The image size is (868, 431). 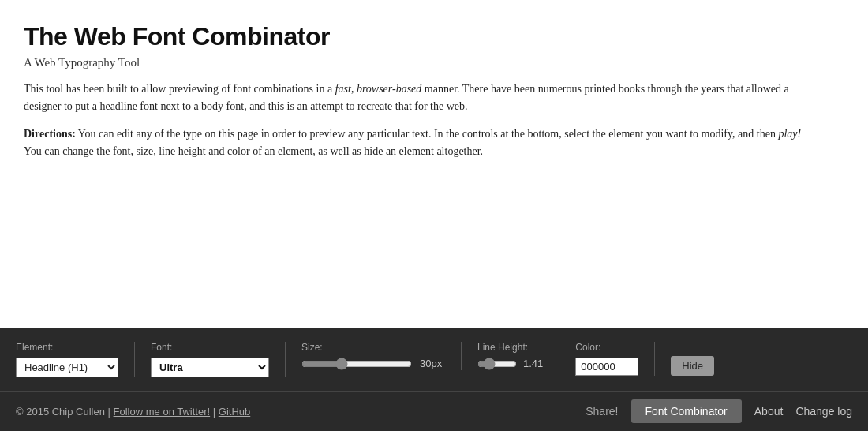 I want to click on font-group: Font: Ultra Georgia Arial Times New Roma…, so click(x=218, y=360).